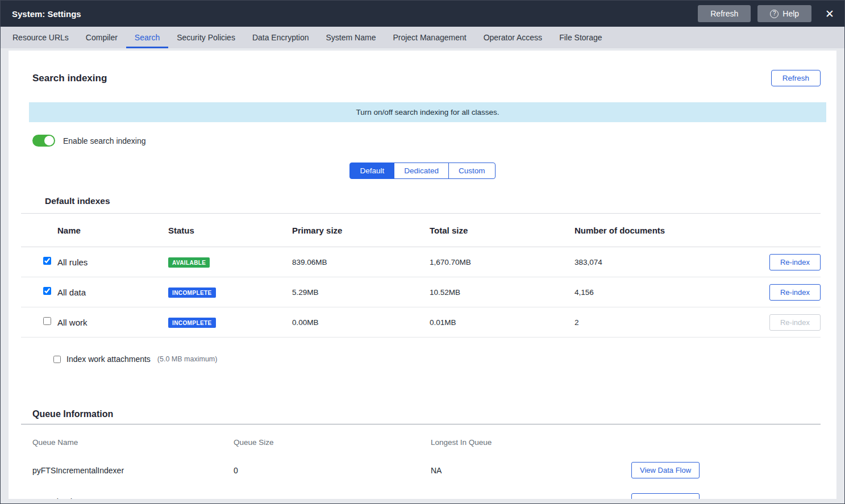 The width and height of the screenshot is (845, 504). What do you see at coordinates (423, 38) in the screenshot?
I see `settings-tabbar: Resource URLs Compiler Search Security P…` at bounding box center [423, 38].